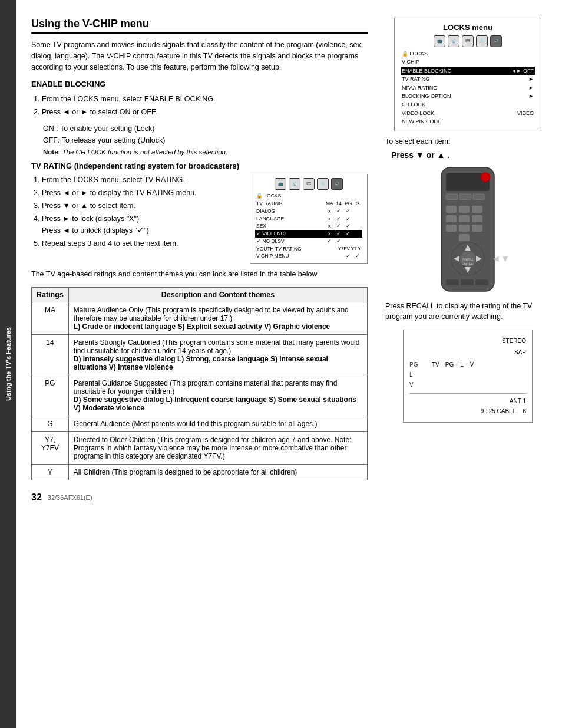 Image resolution: width=562 pixels, height=728 pixels. What do you see at coordinates (468, 88) in the screenshot?
I see `locks-menu-content: 🔒 LOCKS V-CHIP ENABLE BLOCKING ◄► OFF TV…` at bounding box center [468, 88].